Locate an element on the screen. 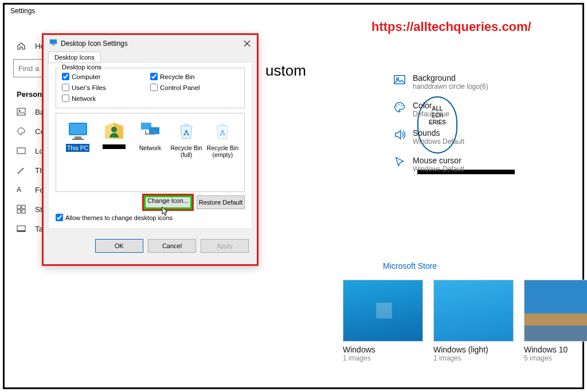  theme-name: Windows (light) is located at coordinates (473, 350).